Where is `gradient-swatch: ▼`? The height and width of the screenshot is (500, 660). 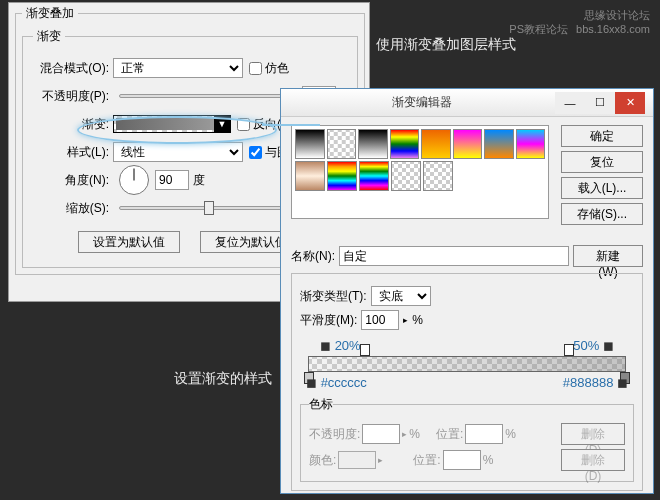 gradient-swatch: ▼ is located at coordinates (172, 124).